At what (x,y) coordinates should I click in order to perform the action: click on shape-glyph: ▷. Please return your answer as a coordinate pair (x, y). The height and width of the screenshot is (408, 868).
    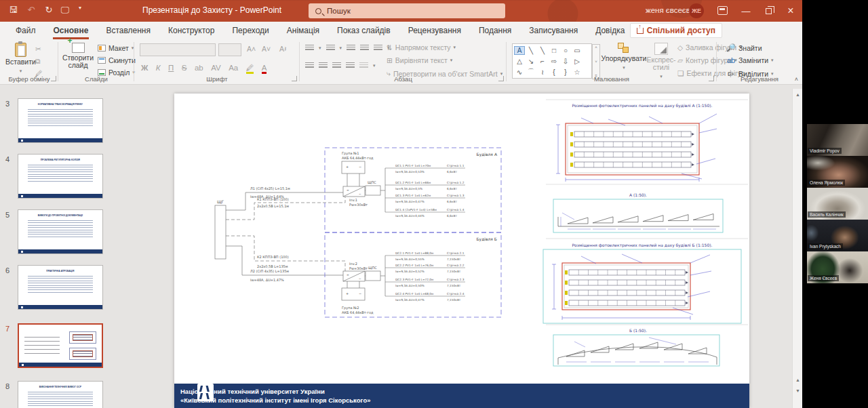
    Looking at the image, I should click on (577, 61).